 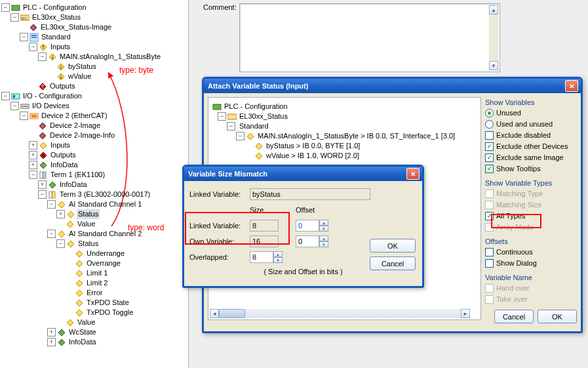 I want to click on tree-item: −Standard, so click(x=345, y=126).